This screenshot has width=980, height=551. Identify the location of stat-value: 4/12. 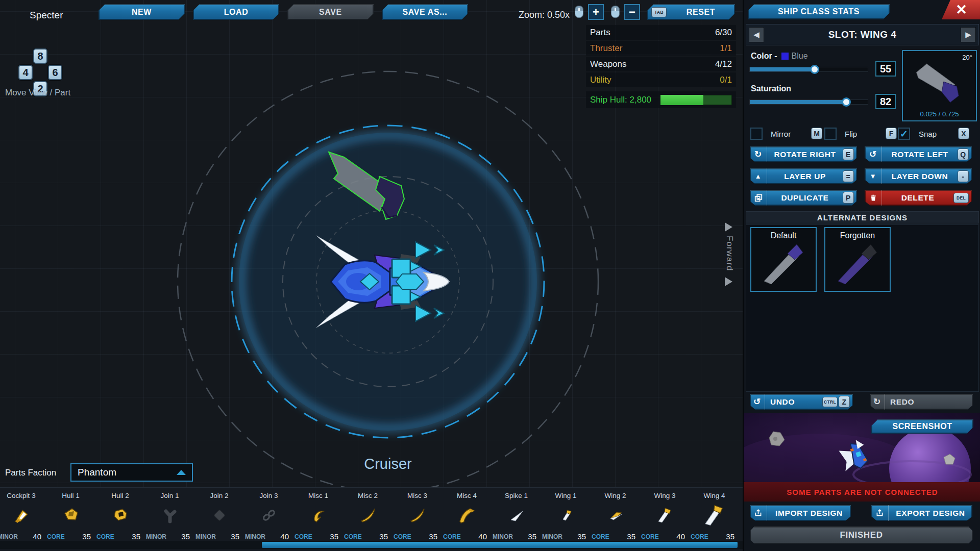
(724, 64).